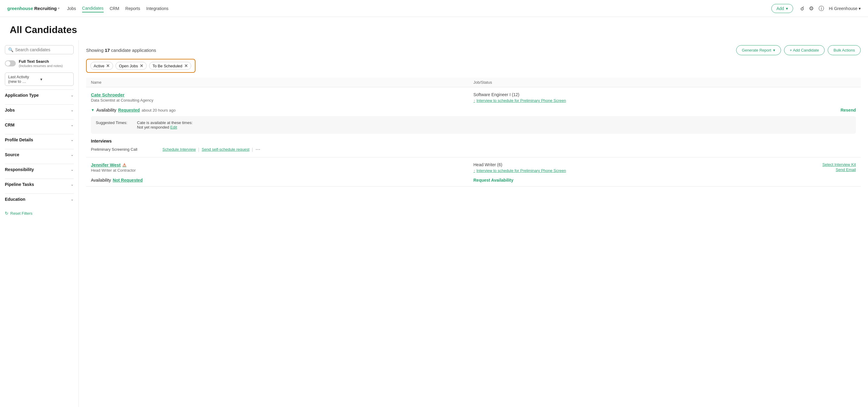 This screenshot has height=407, width=868. What do you see at coordinates (43, 50) in the screenshot?
I see `search-input` at bounding box center [43, 50].